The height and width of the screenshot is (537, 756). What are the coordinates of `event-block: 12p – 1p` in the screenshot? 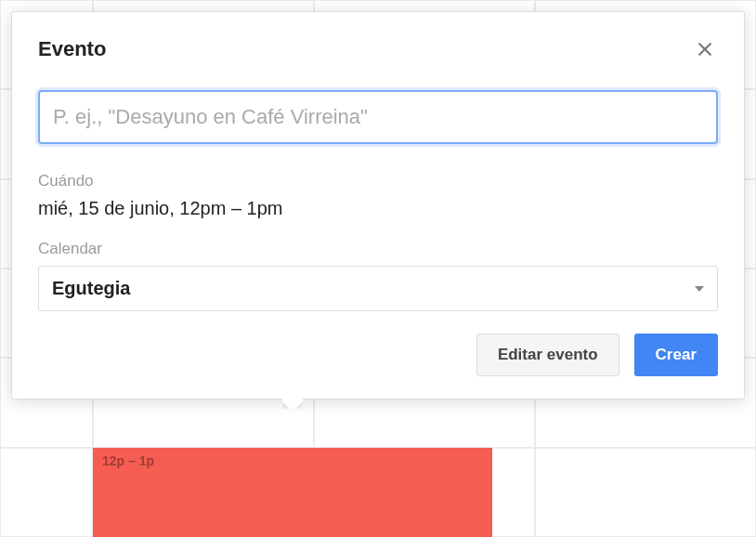 It's located at (293, 492).